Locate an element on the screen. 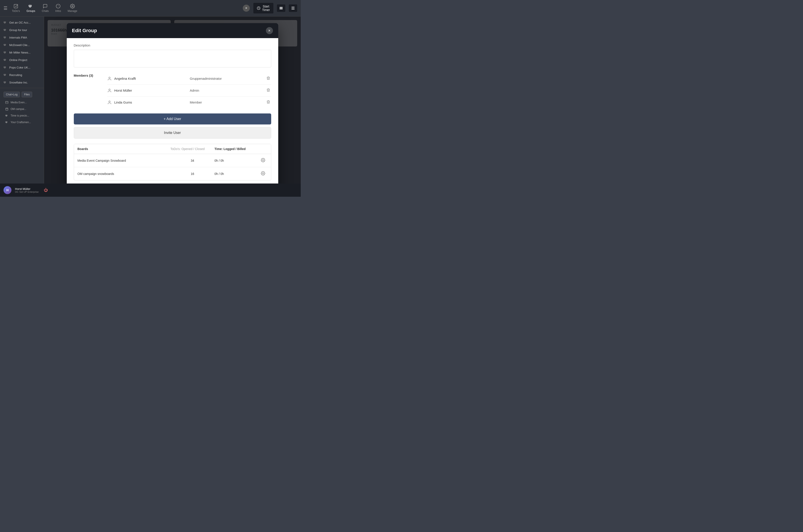  sidebar-item-mr-miller: Mr Miller News... is located at coordinates (22, 52).